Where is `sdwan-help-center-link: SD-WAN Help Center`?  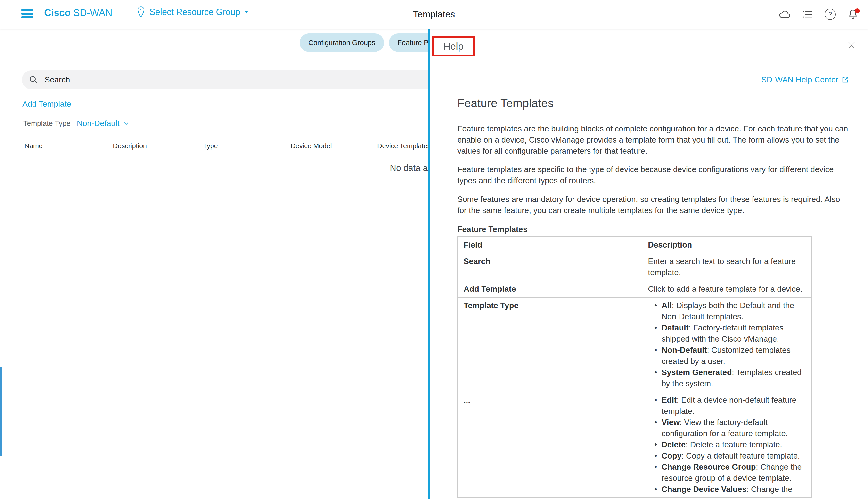 sdwan-help-center-link: SD-WAN Help Center is located at coordinates (805, 80).